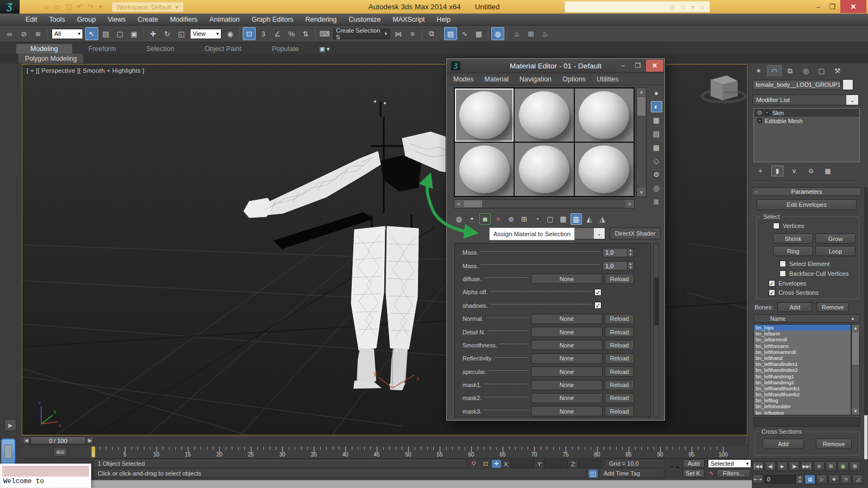 The image size is (868, 488). What do you see at coordinates (807, 205) in the screenshot?
I see `edit-envelopes-button: Edit Envelopes` at bounding box center [807, 205].